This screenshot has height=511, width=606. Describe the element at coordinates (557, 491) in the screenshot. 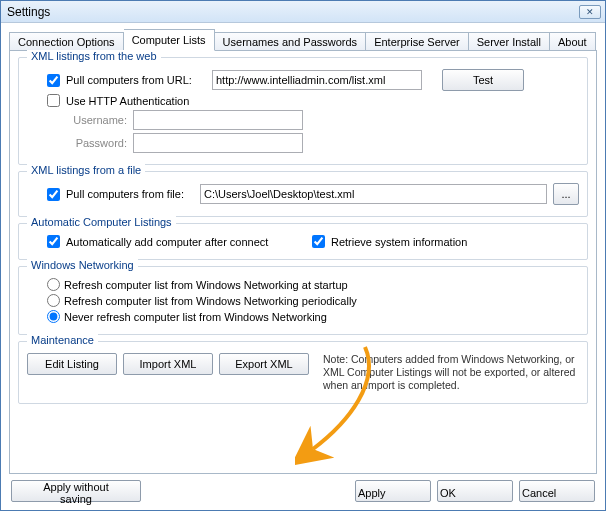

I see `cancel-button: Cancel` at that location.